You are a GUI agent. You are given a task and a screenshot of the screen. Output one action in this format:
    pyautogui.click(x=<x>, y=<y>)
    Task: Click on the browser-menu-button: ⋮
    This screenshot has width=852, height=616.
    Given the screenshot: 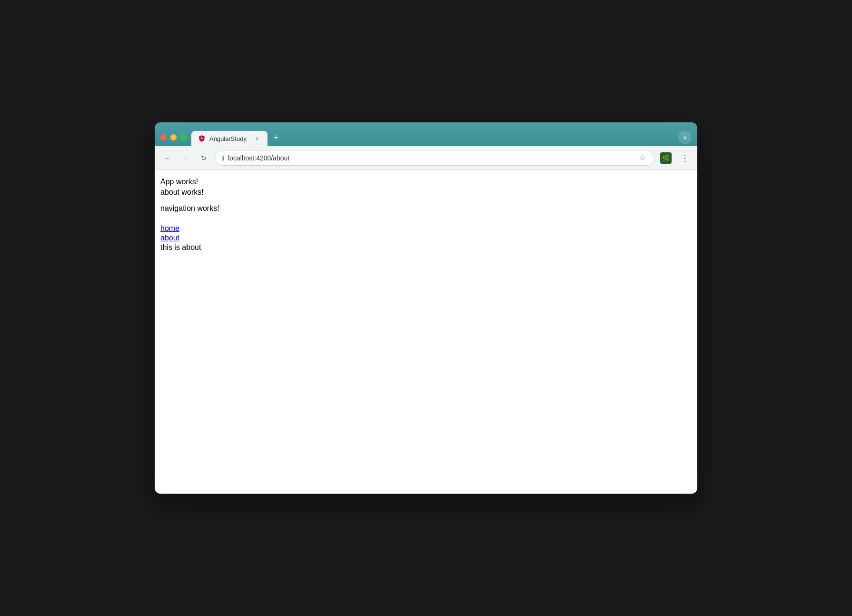 What is the action you would take?
    pyautogui.click(x=684, y=158)
    